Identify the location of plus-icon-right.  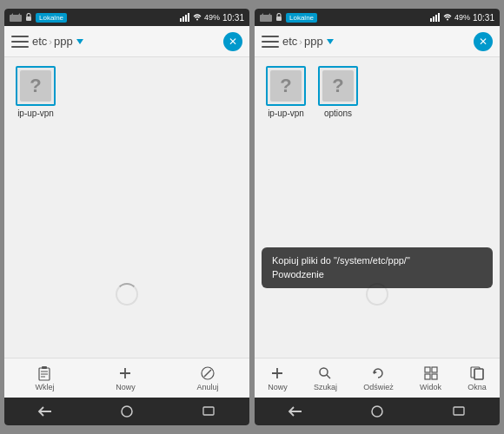
(277, 373).